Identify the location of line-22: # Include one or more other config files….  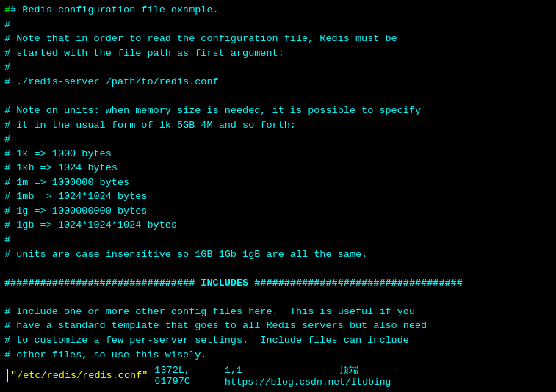
(278, 312).